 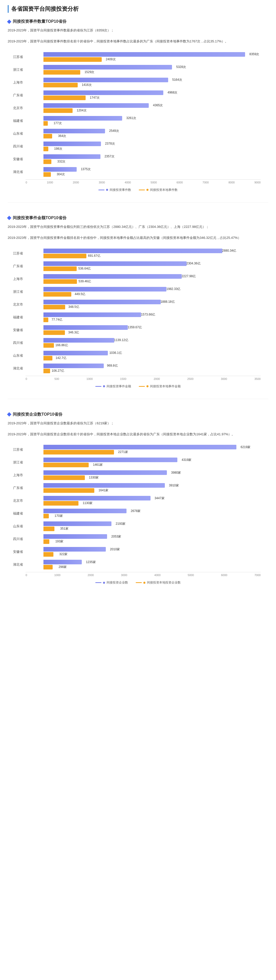 I want to click on bar-row-enterprise-1: 浙江省4319家1461家, so click(x=143, y=463).